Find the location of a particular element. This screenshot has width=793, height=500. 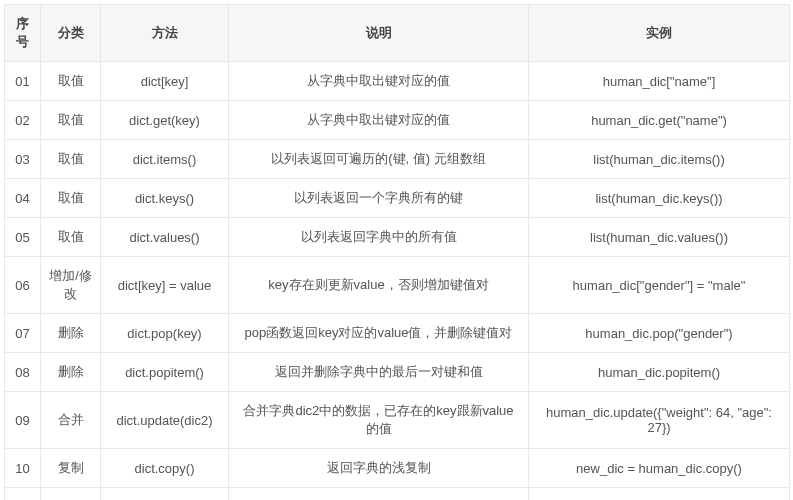

cell-example: human_dic.clear() is located at coordinates (660, 494).